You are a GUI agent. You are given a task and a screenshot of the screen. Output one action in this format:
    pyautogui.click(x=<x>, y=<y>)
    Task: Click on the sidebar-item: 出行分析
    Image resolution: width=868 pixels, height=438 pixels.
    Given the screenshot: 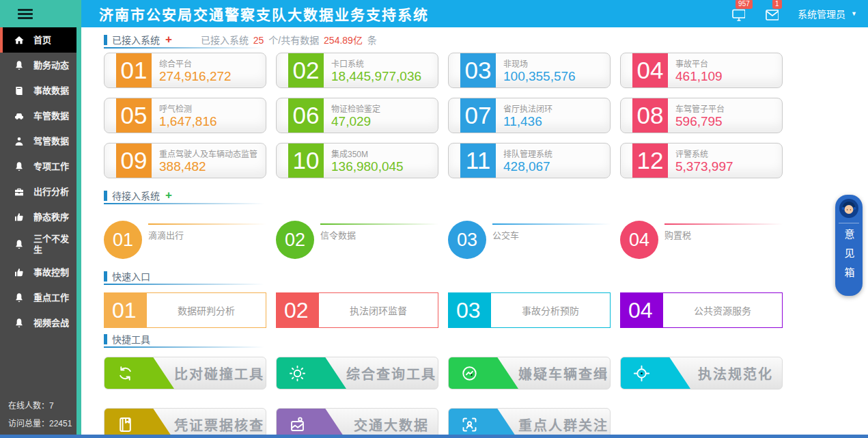 What is the action you would take?
    pyautogui.click(x=38, y=191)
    